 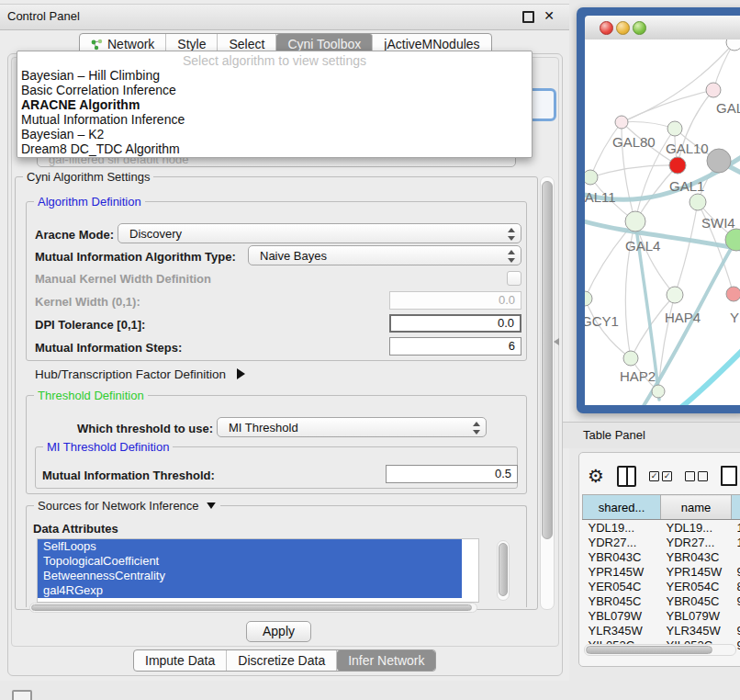 What do you see at coordinates (549, 16) in the screenshot?
I see `close-icon: ✕` at bounding box center [549, 16].